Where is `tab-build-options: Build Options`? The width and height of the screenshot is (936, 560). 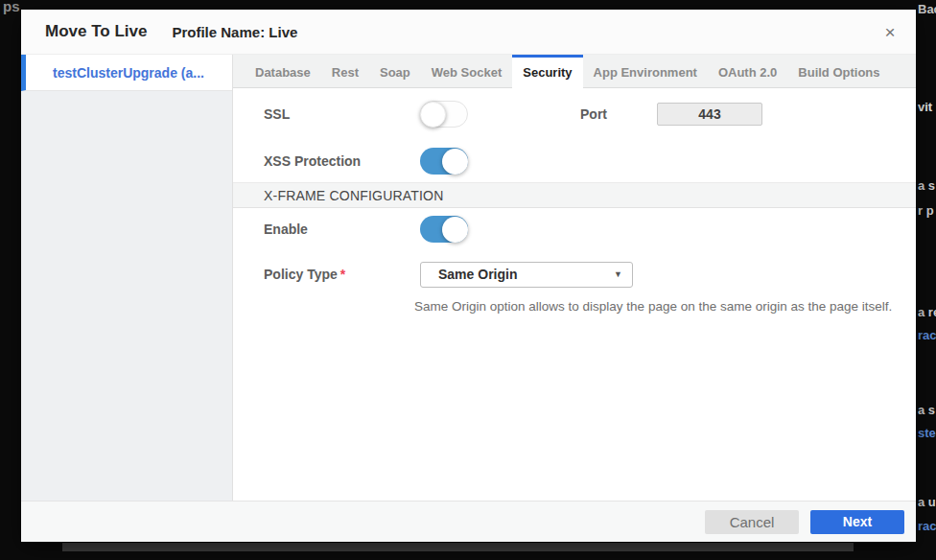 tab-build-options: Build Options is located at coordinates (838, 71).